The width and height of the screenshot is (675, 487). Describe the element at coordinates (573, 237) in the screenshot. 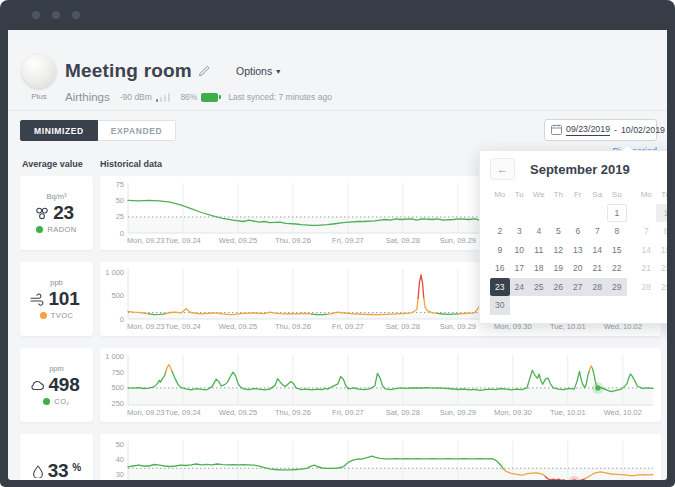

I see `date-picker-popup: ← September 2019 MoTuWeThFrSaSu123456789…` at that location.